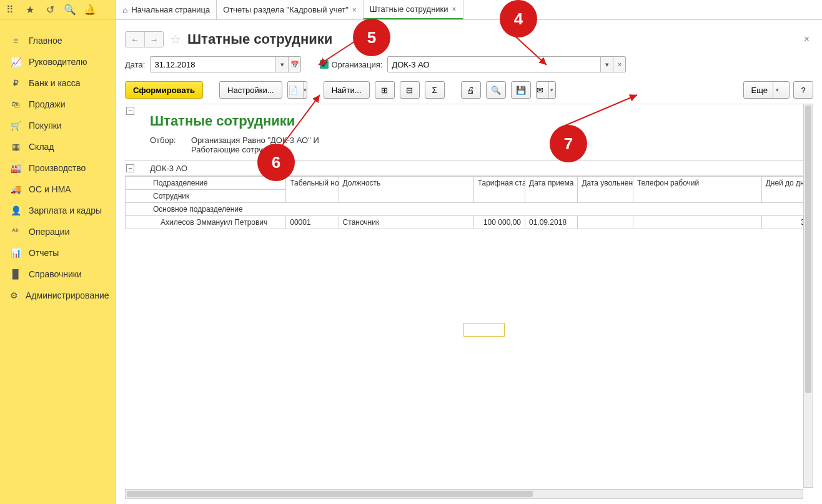 This screenshot has height=504, width=822. What do you see at coordinates (10, 10) in the screenshot?
I see `apps-icon: ⠿` at bounding box center [10, 10].